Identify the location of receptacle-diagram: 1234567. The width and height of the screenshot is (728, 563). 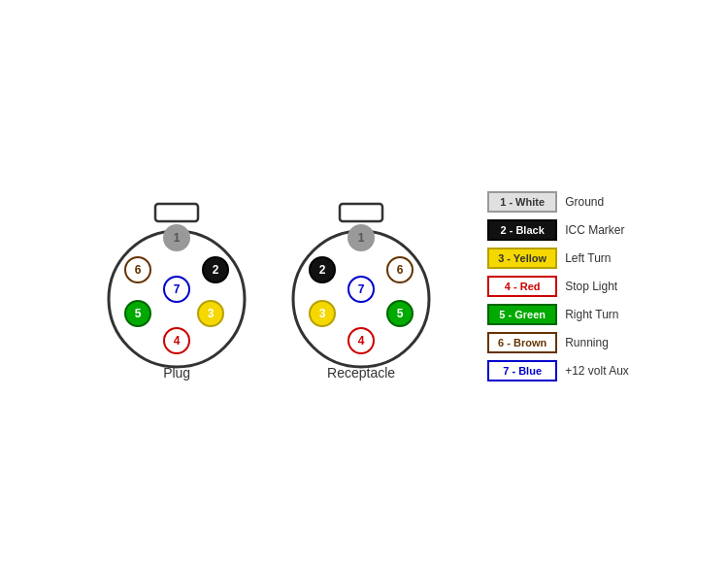
(361, 280).